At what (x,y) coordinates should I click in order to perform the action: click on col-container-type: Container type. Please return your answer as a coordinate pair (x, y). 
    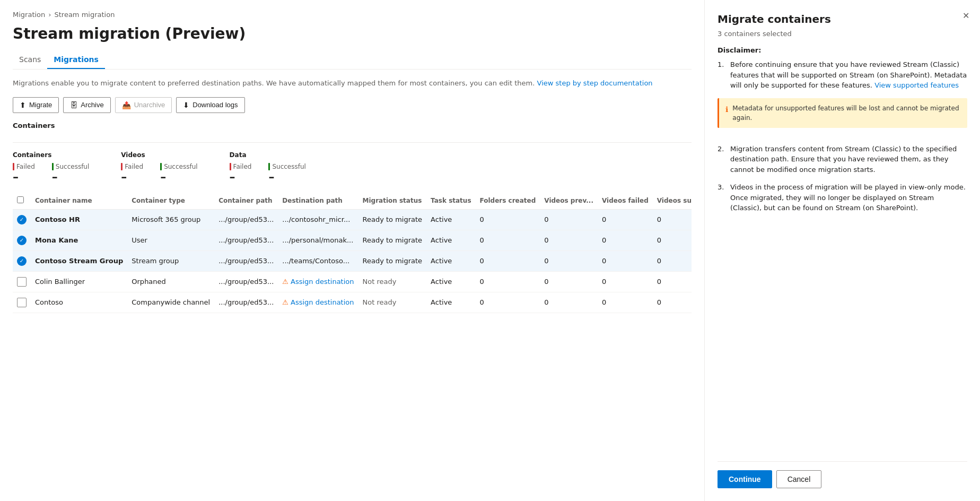
    Looking at the image, I should click on (171, 201).